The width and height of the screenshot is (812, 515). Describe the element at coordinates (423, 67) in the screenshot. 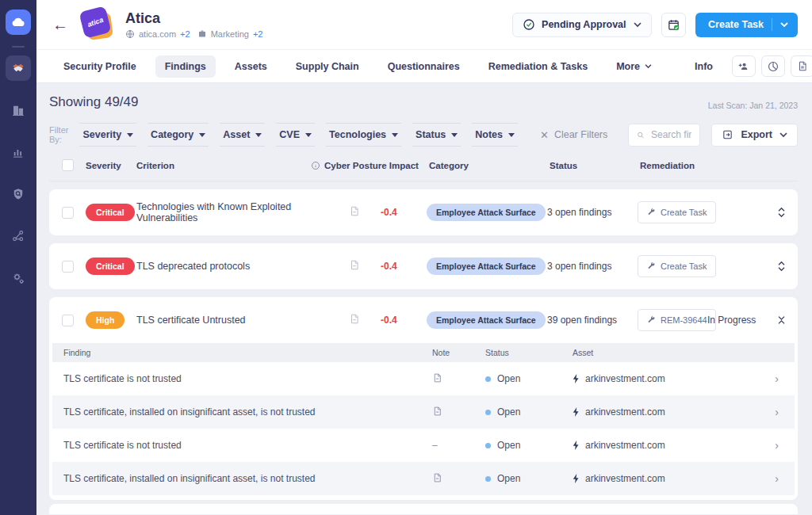

I see `tab-questionnaires: Questionnaires` at that location.